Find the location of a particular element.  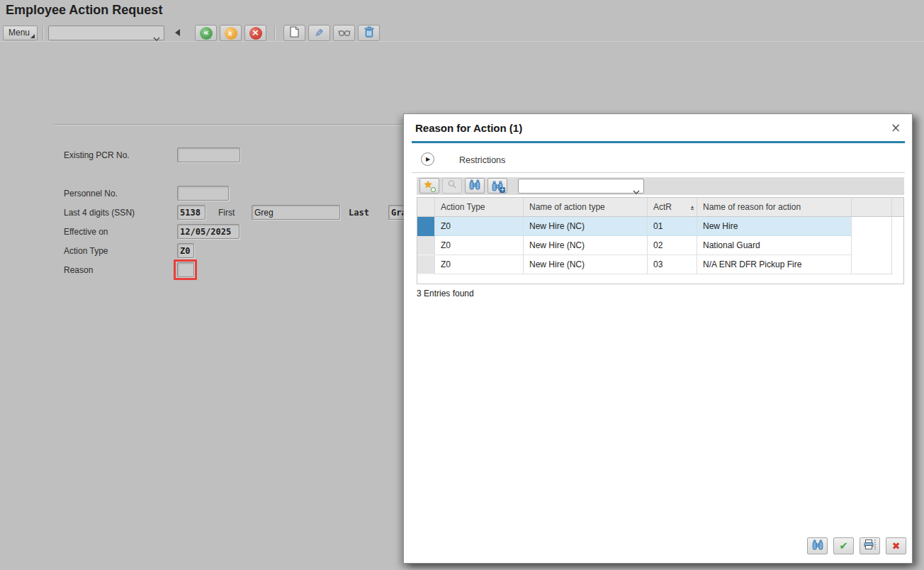

dialog-accent-rule is located at coordinates (658, 142).